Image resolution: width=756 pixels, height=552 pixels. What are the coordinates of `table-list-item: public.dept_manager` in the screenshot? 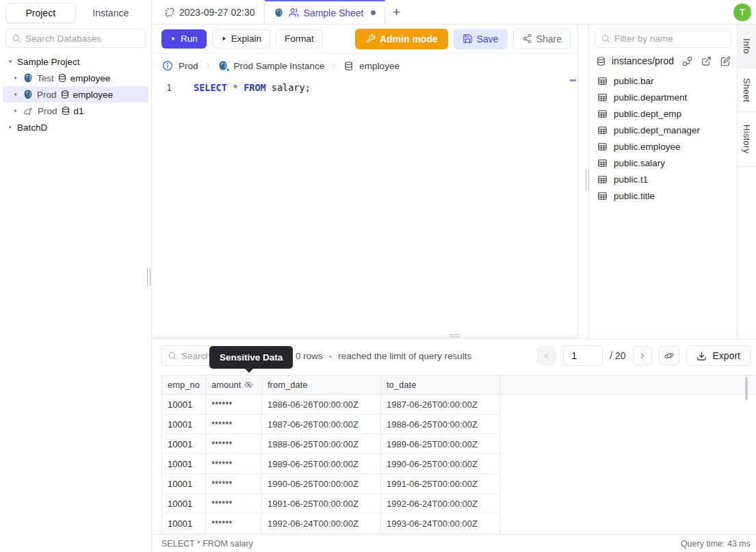 It's located at (663, 130).